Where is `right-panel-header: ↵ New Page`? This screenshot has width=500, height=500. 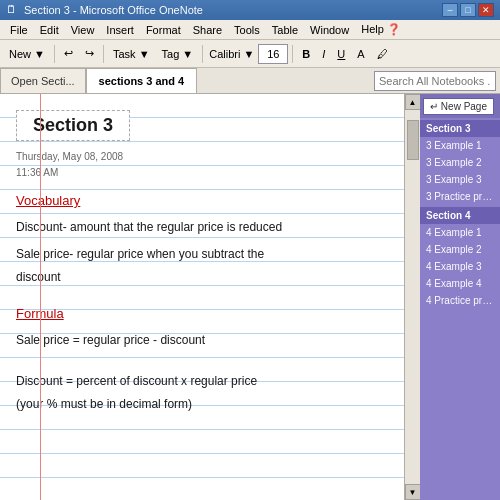 right-panel-header: ↵ New Page is located at coordinates (460, 106).